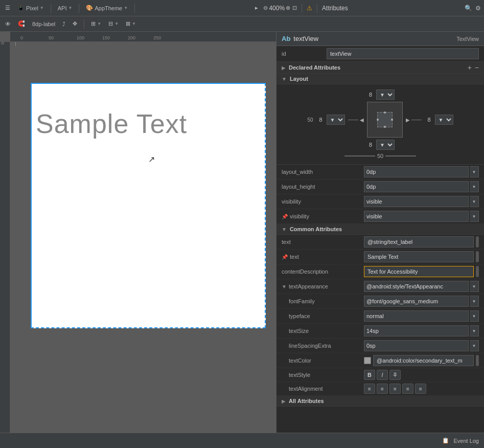 This screenshot has height=448, width=484. Describe the element at coordinates (385, 120) in the screenshot. I see `layout-box` at that location.